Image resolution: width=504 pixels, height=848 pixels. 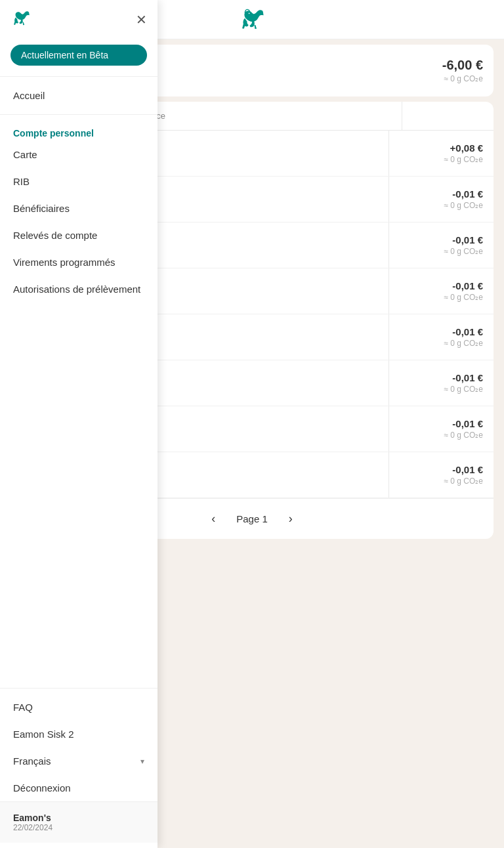 What do you see at coordinates (79, 209) in the screenshot?
I see `sidebar-item-beneficiaires: Bénéficiaires` at bounding box center [79, 209].